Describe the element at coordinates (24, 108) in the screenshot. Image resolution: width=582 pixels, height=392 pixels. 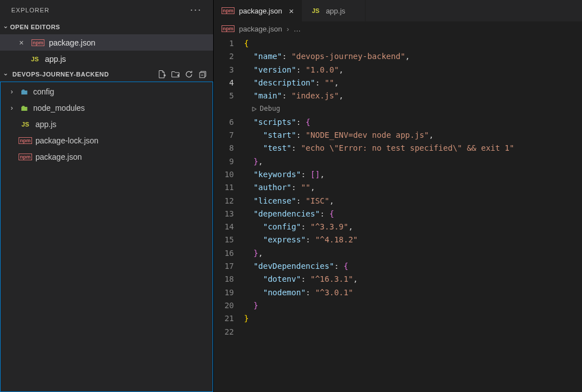
I see `folder-node-modules-icon: 🖿` at that location.